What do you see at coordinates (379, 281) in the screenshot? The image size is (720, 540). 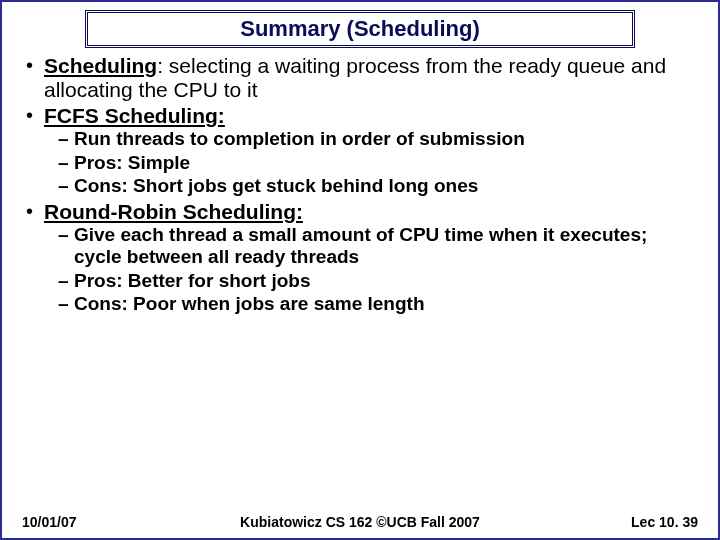 I see `rr-sub-2: Pros: Better for short jobs` at bounding box center [379, 281].